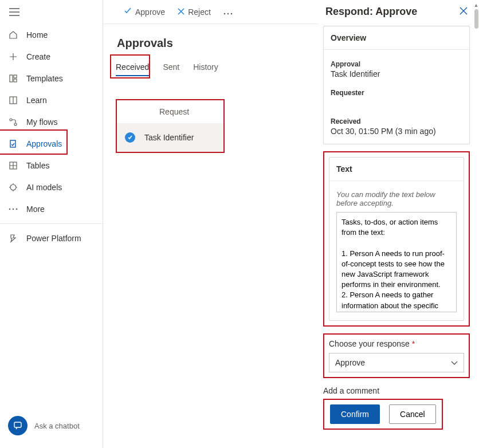  What do you see at coordinates (13, 78) in the screenshot?
I see `templates-icon` at bounding box center [13, 78].